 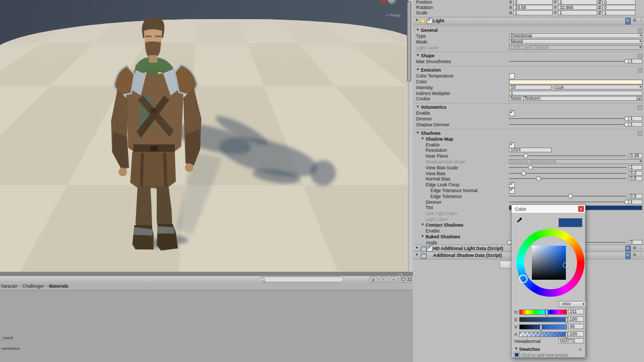 I want to click on dropdown-mode: Mixed▾, so click(x=576, y=41).